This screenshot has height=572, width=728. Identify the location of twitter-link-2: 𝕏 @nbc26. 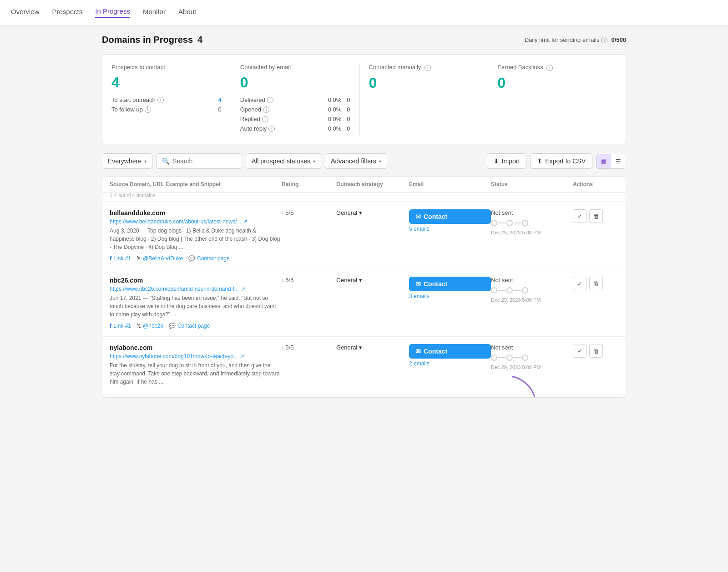
(150, 326).